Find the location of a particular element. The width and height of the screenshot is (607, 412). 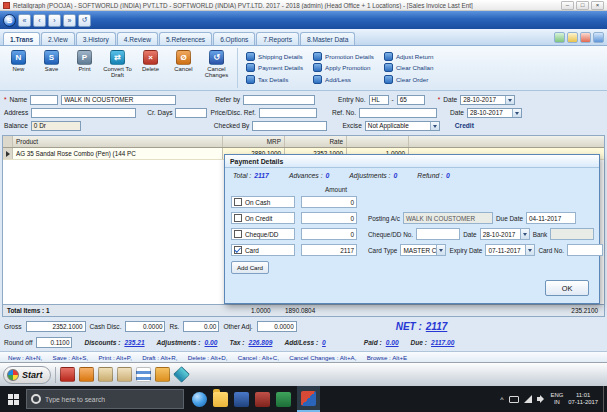

adjust-return-button: Adjust Return is located at coordinates (409, 56).